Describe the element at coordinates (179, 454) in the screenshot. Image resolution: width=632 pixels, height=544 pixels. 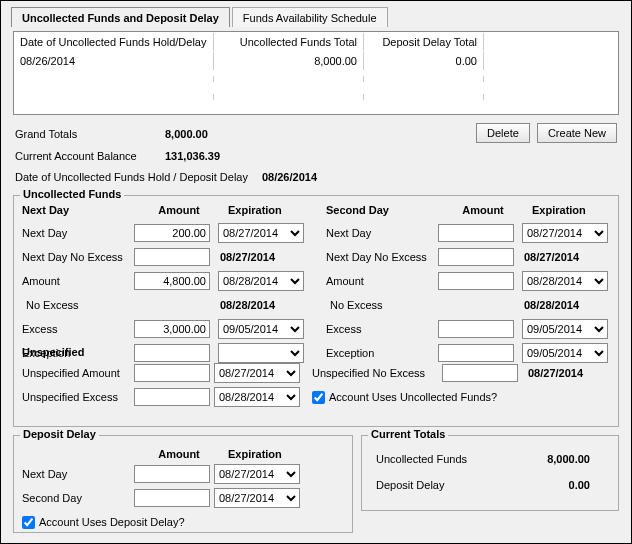
I see `dd-head-amount: Amount` at that location.